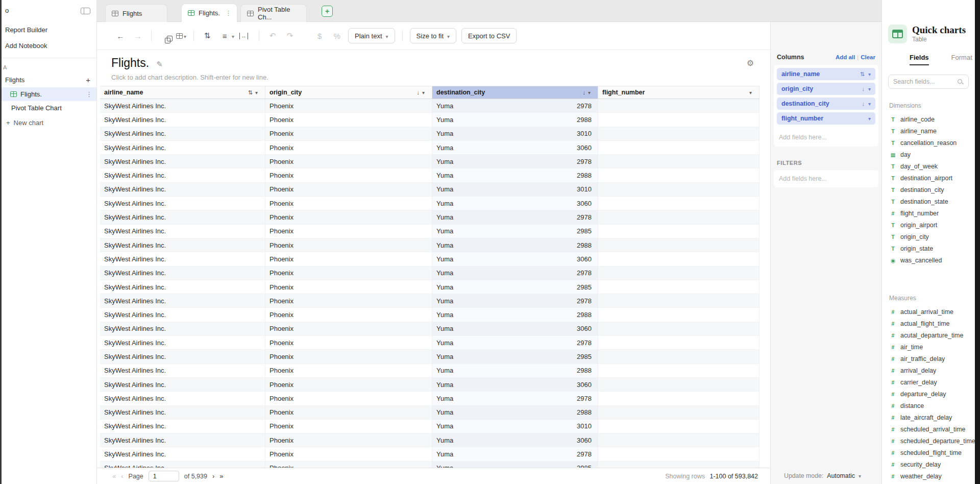  I want to click on first-page-icon: «, so click(114, 476).